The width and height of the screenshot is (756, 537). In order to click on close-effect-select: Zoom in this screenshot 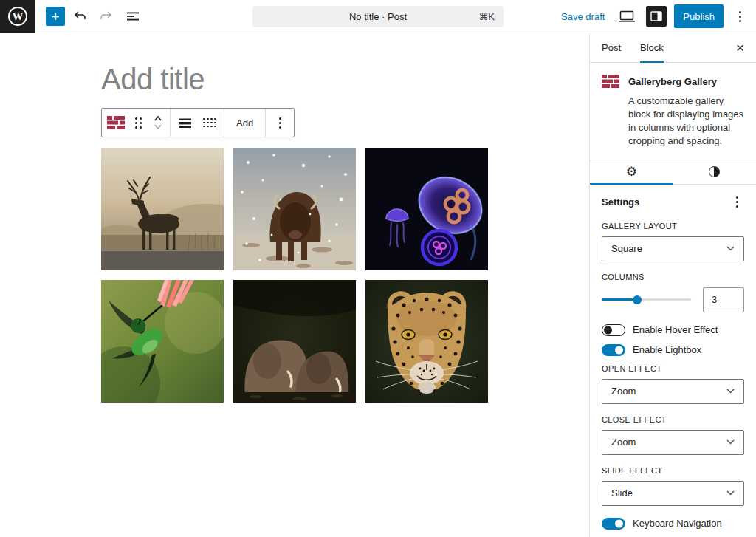, I will do `click(673, 442)`.